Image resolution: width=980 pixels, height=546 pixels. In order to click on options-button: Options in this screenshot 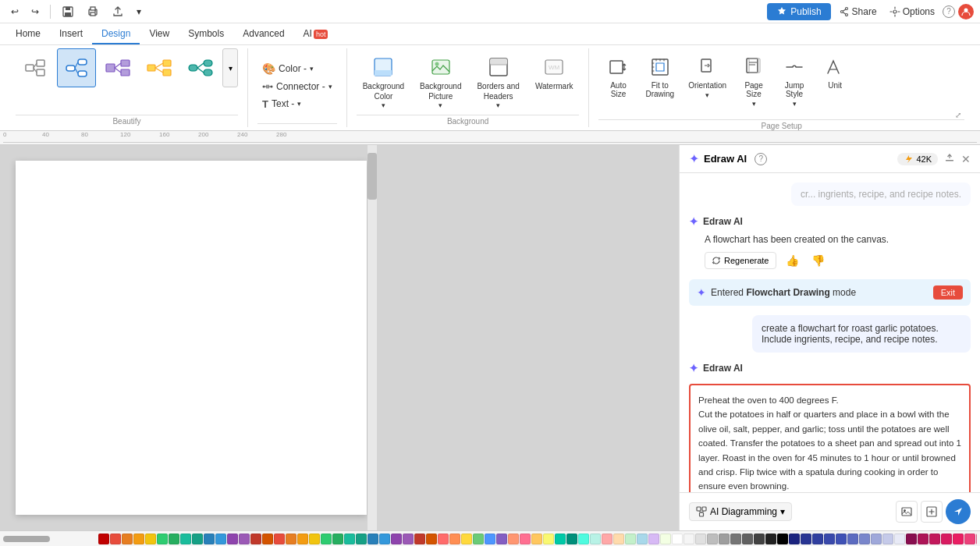, I will do `click(912, 12)`.